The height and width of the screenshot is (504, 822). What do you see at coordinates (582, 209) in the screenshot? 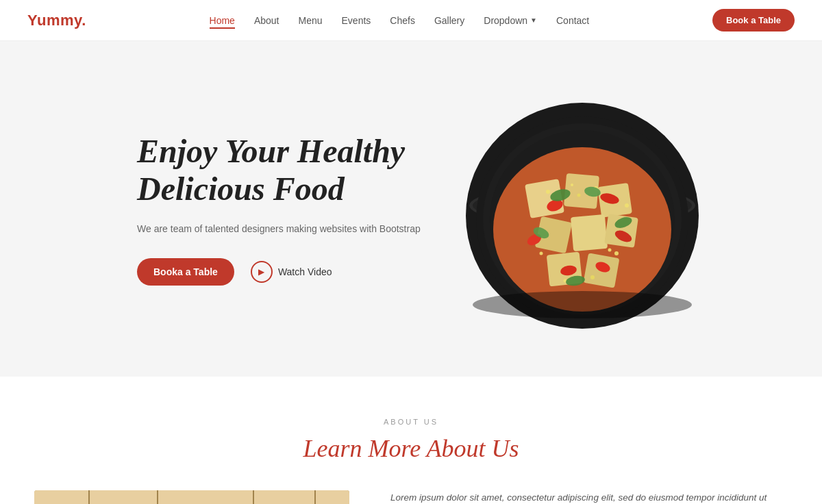
I see `food-bowl-image` at bounding box center [582, 209].